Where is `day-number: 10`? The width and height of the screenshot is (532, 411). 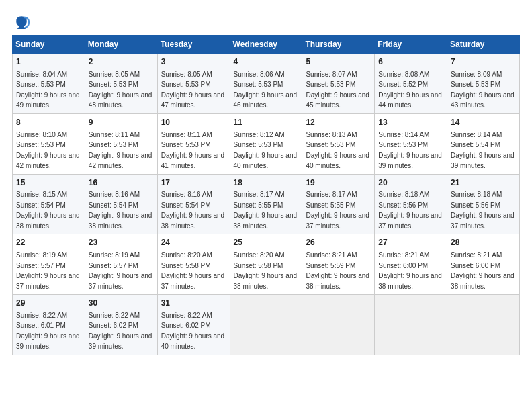 day-number: 10 is located at coordinates (193, 122).